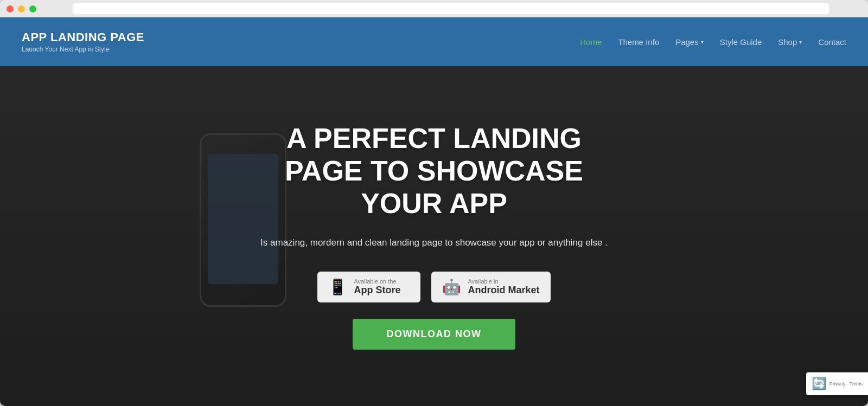 The width and height of the screenshot is (868, 406). Describe the element at coordinates (503, 291) in the screenshot. I see `android-name: Android Market` at that location.